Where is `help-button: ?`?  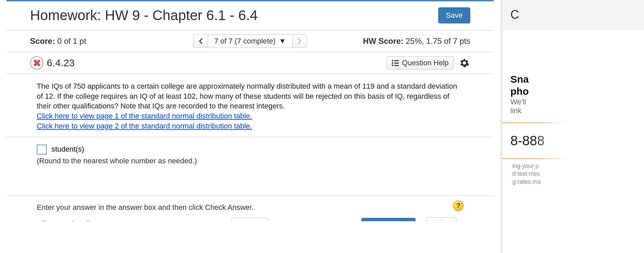 help-button: ? is located at coordinates (458, 206).